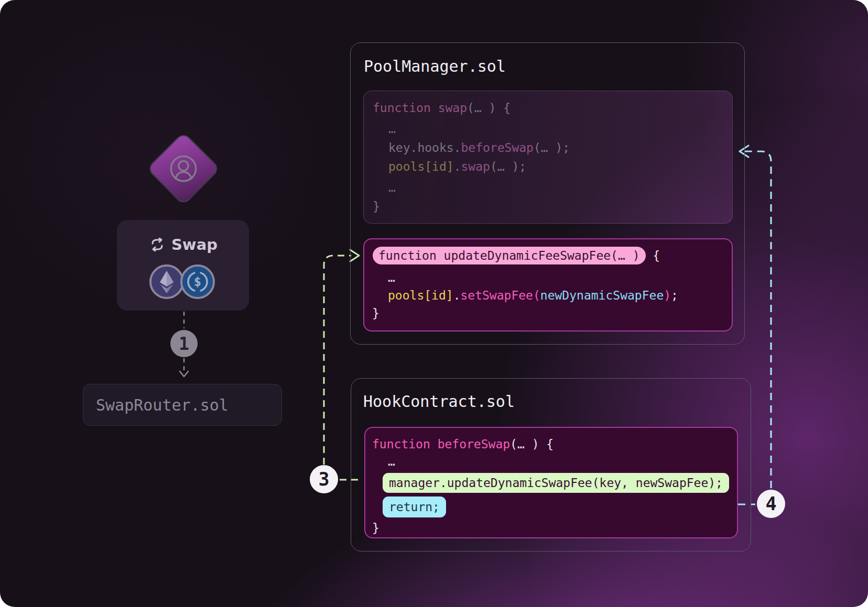  I want to click on code-token: function updateDynamicFeeSwapFee(… ), so click(509, 256).